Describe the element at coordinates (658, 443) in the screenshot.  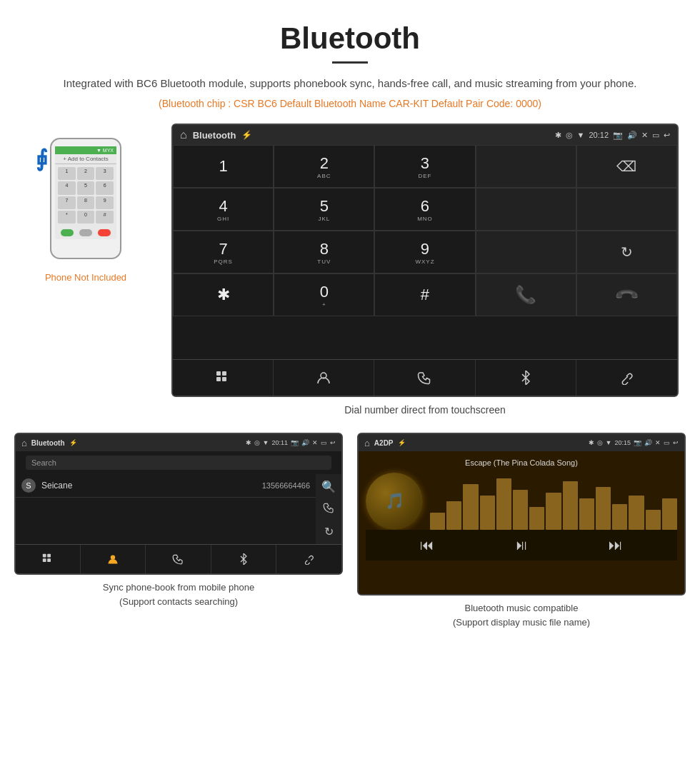
I see `music-close-icon: ✕` at that location.